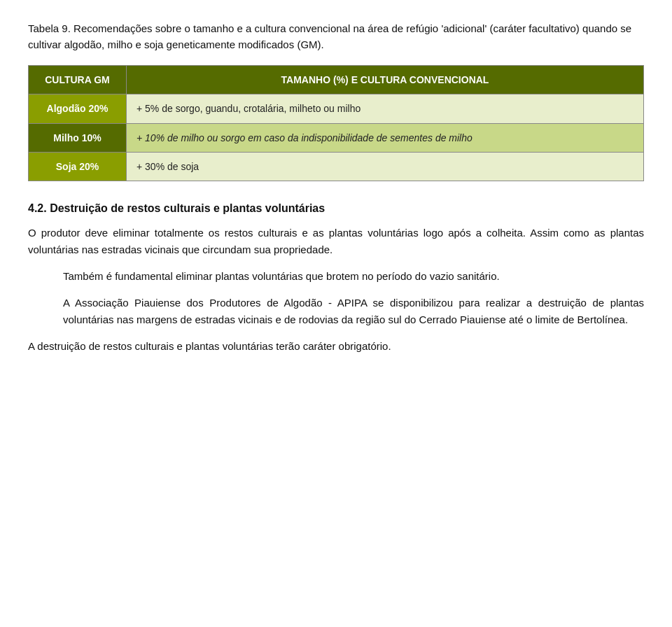 The image size is (672, 627). I want to click on header-tamanho: TAMANHO (%) E CULTURA CONVENCIONAL, so click(385, 80).